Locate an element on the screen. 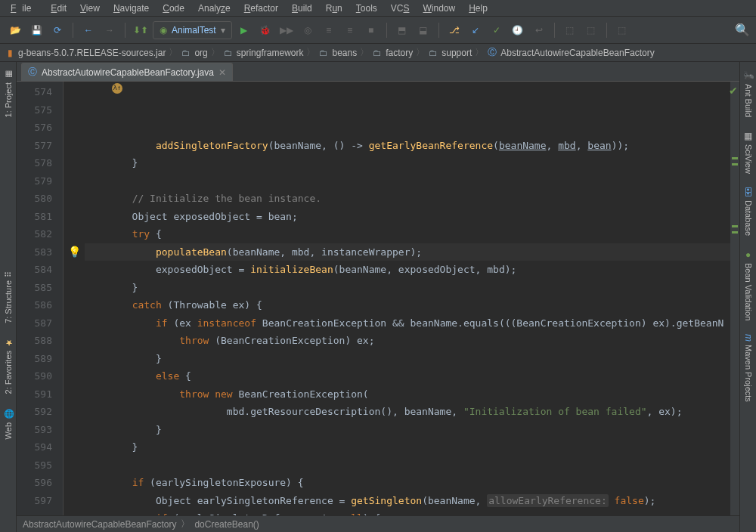 This screenshot has height=532, width=756. close-tab-icon: ✕ is located at coordinates (222, 73).